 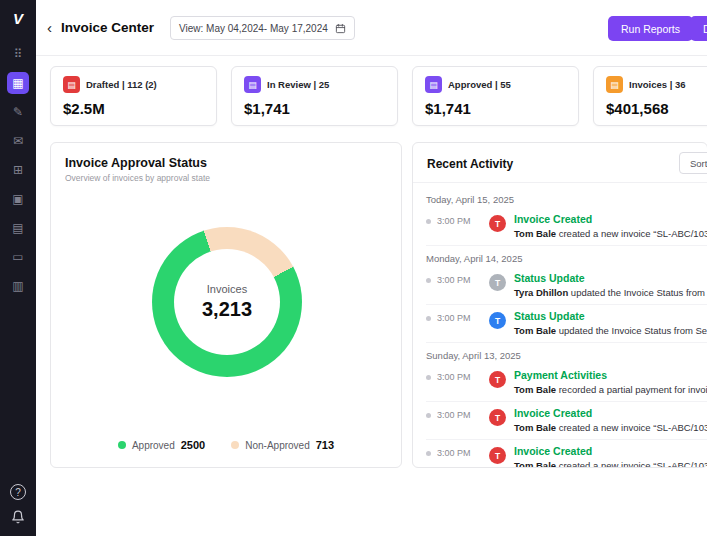 What do you see at coordinates (566, 324) in the screenshot?
I see `activity-item: 3:00 PMTStatus UpdateTom Bale updated th…` at bounding box center [566, 324].